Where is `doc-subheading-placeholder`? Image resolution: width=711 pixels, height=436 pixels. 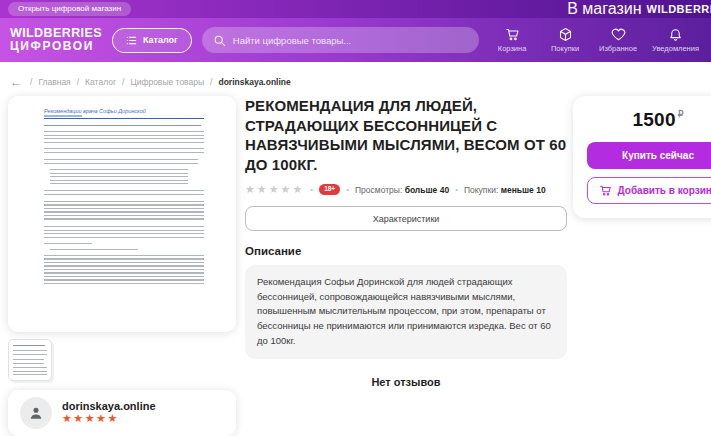
doc-subheading-placeholder is located at coordinates (63, 116).